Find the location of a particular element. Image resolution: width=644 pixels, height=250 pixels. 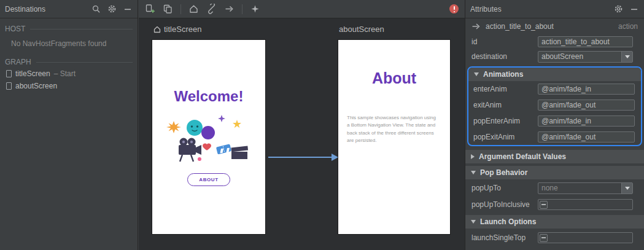

popuptoinclusive-label: popUpToInclusive is located at coordinates (505, 205).